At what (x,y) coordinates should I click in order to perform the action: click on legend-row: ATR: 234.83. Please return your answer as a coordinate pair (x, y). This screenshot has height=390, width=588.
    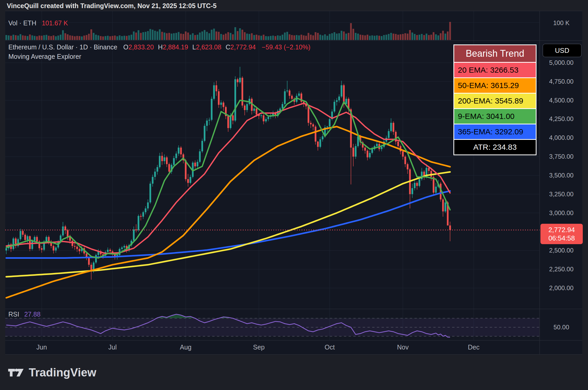
    Looking at the image, I should click on (495, 147).